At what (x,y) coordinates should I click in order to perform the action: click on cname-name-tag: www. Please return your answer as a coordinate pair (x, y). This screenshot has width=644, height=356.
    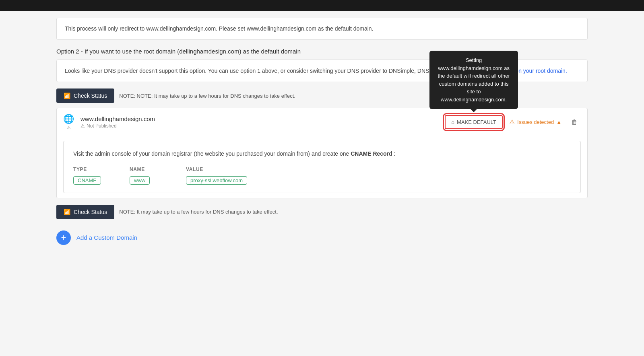
    Looking at the image, I should click on (140, 180).